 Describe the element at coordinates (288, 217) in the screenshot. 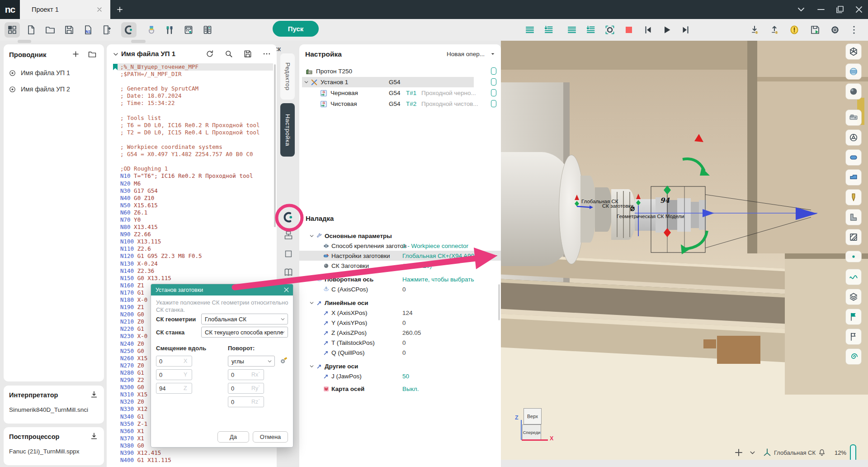

I see `probe-magnet-icon` at that location.